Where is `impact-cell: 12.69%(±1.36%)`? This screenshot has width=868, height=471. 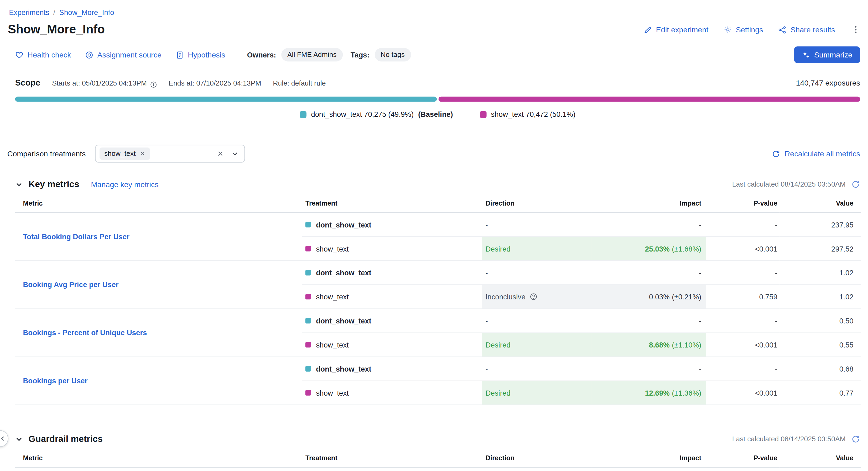 impact-cell: 12.69%(±1.36%) is located at coordinates (649, 393).